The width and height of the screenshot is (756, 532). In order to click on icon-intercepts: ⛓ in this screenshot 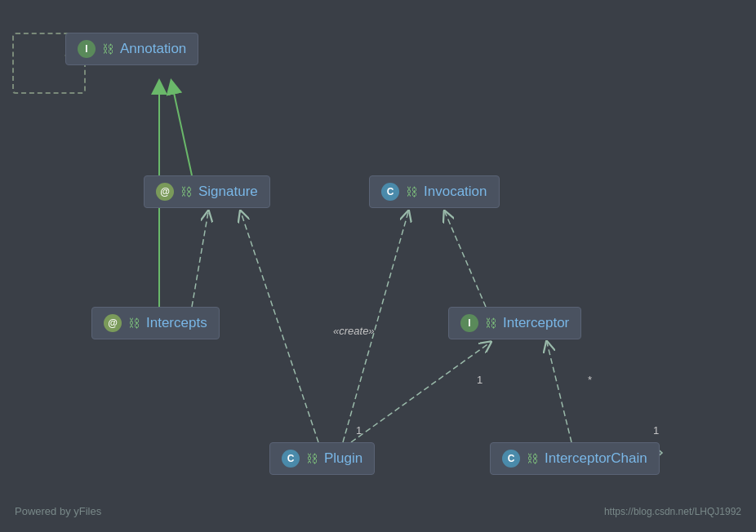, I will do `click(134, 323)`.